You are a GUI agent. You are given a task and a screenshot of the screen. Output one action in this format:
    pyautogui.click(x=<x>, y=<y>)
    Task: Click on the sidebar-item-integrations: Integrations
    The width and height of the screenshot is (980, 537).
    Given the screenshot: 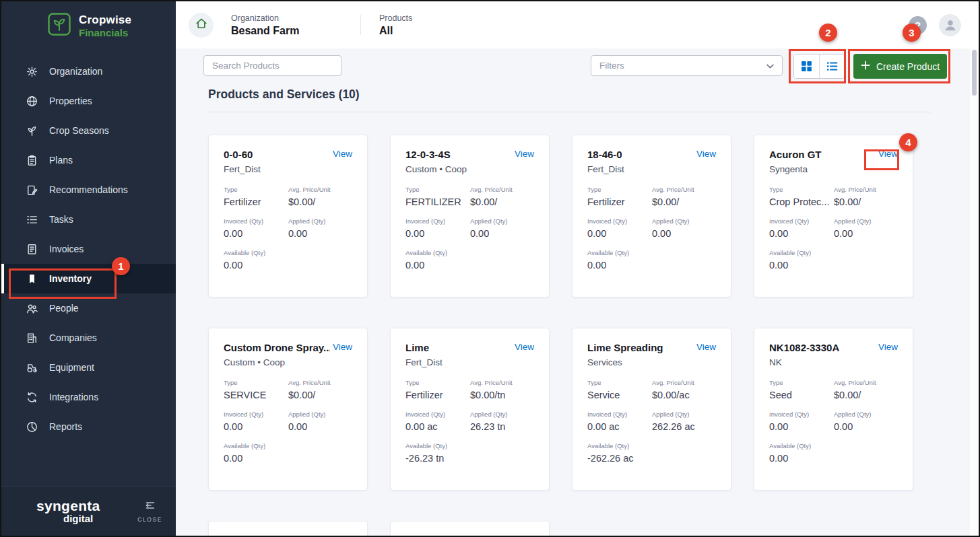 What is the action you would take?
    pyautogui.click(x=89, y=397)
    